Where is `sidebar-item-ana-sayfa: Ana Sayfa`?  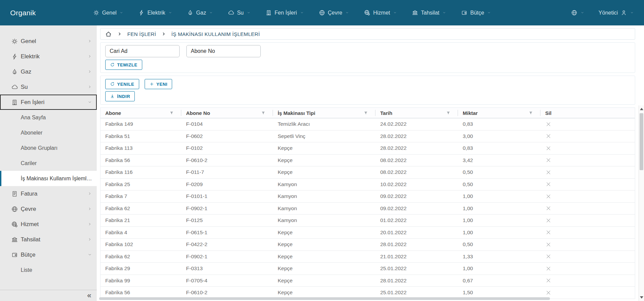 sidebar-item-ana-sayfa: Ana Sayfa is located at coordinates (48, 117).